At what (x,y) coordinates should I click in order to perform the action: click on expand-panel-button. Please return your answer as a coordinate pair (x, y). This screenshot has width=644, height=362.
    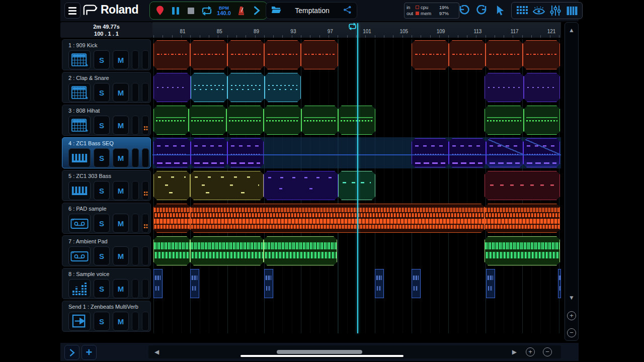
    Looking at the image, I should click on (72, 352).